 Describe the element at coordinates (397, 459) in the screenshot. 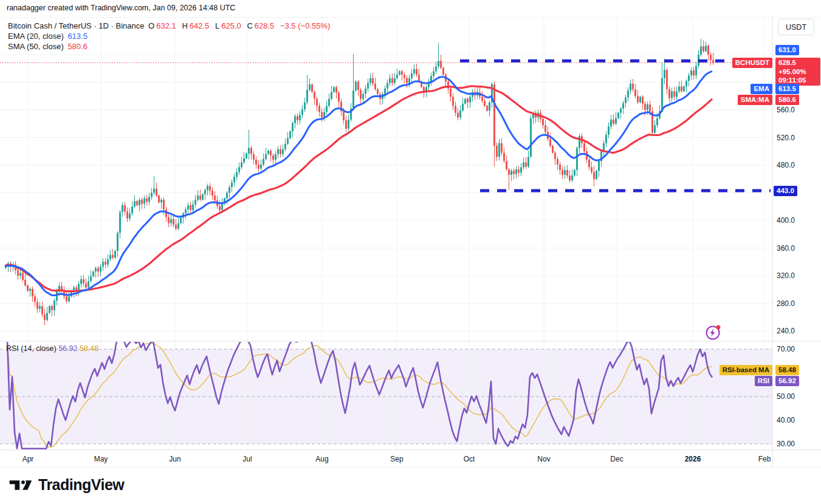

I see `svg-text: Sep` at that location.